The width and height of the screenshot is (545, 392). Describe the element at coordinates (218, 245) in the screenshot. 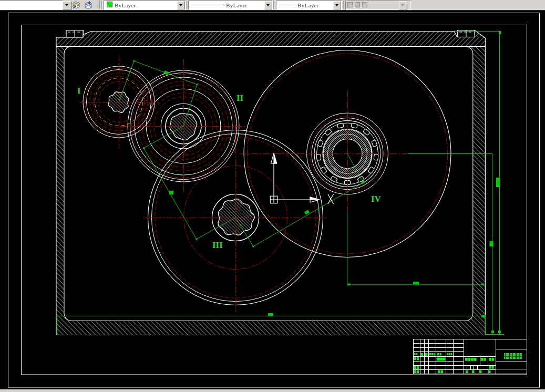

I see `svg-text: III` at that location.